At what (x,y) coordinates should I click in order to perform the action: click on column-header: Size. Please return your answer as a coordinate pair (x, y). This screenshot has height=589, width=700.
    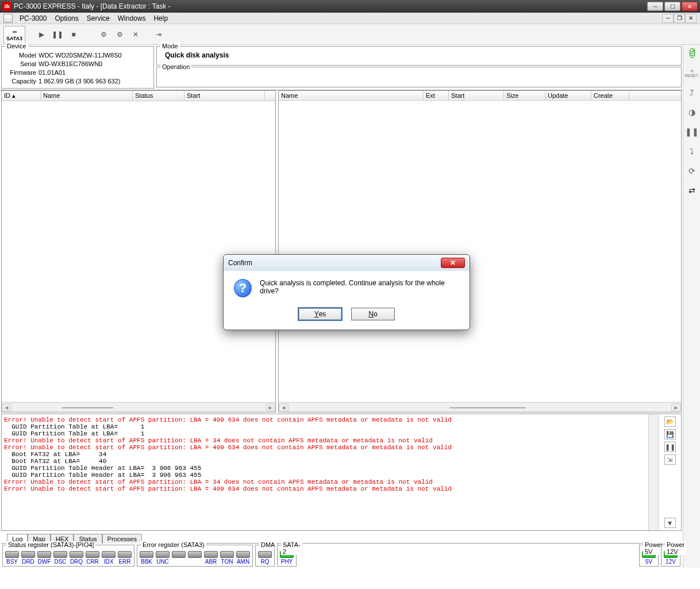
    Looking at the image, I should click on (525, 95).